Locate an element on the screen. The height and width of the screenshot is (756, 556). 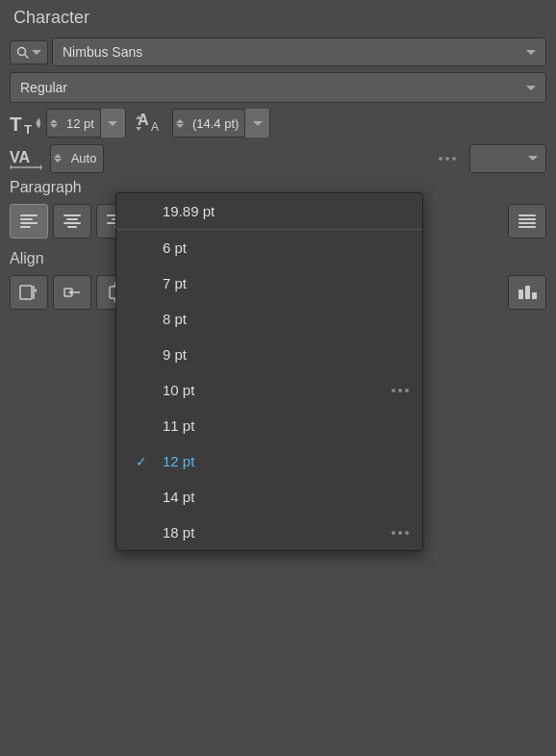
font-size-row: T T 12 pt A A is located at coordinates (278, 123).